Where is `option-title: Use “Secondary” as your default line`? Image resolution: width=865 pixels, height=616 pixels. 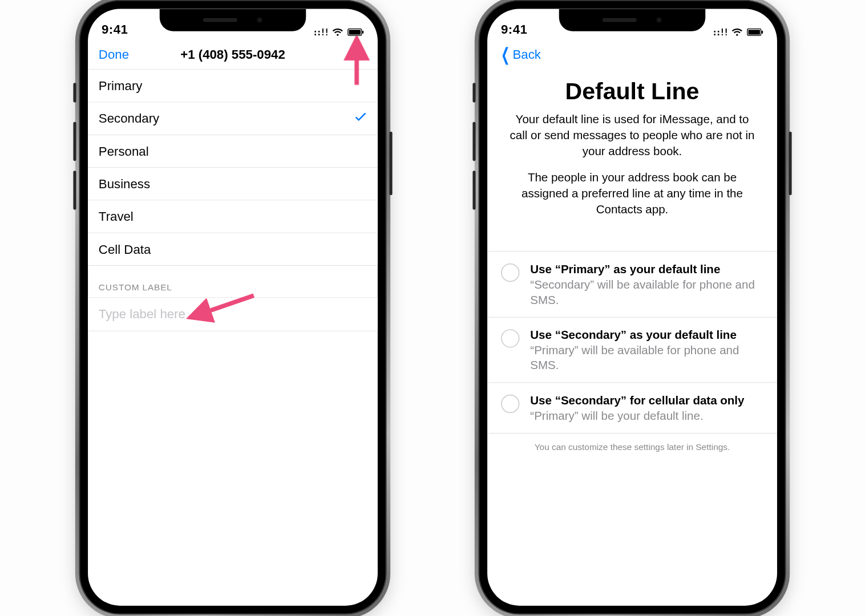
option-title: Use “Secondary” as your default line is located at coordinates (648, 335).